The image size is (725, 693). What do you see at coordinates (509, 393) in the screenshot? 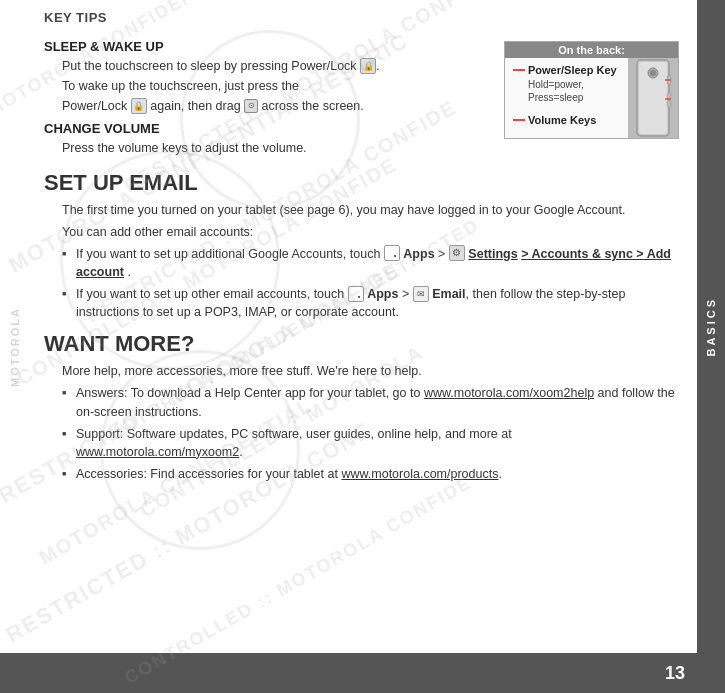
I see `link-xoom2help: www.motorola.com/xoom2help` at bounding box center [509, 393].